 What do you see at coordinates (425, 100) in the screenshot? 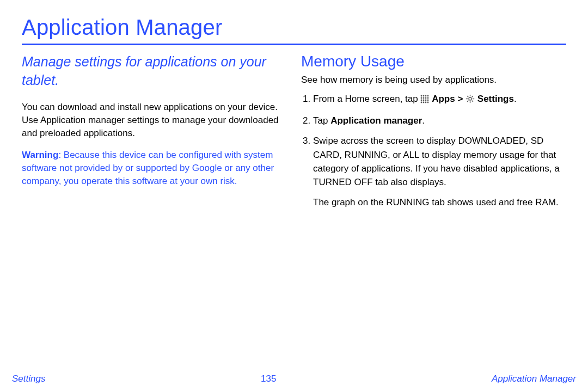
I see `apps-grid-icon` at bounding box center [425, 100].